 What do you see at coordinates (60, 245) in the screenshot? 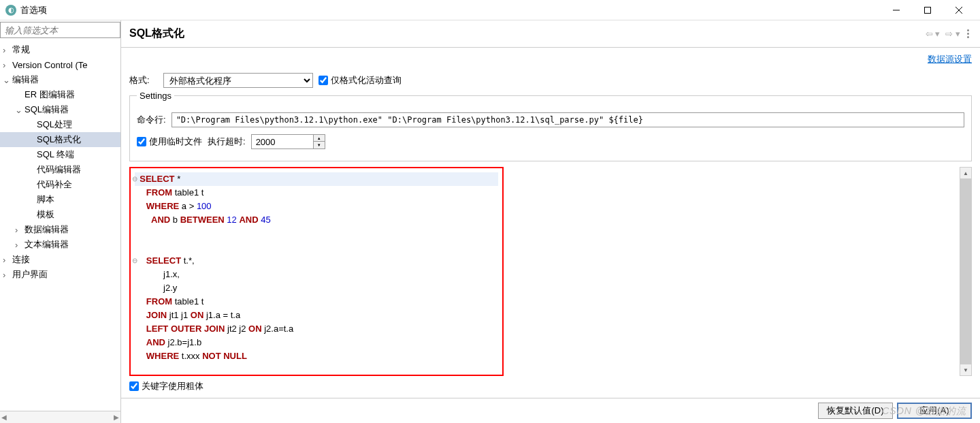
I see `tree-item: ›文本编辑器` at bounding box center [60, 245].